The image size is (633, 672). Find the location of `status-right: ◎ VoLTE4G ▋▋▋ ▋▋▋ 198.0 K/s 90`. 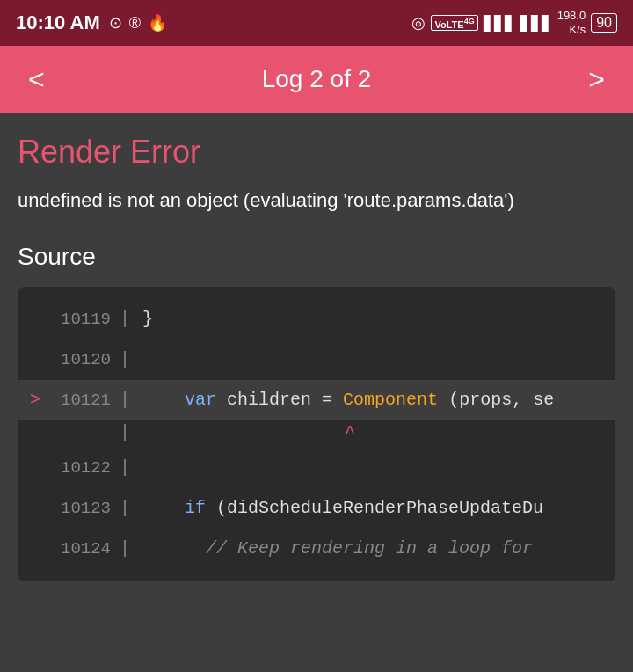

status-right: ◎ VoLTE4G ▋▋▋ ▋▋▋ 198.0 K/s 90 is located at coordinates (514, 23).